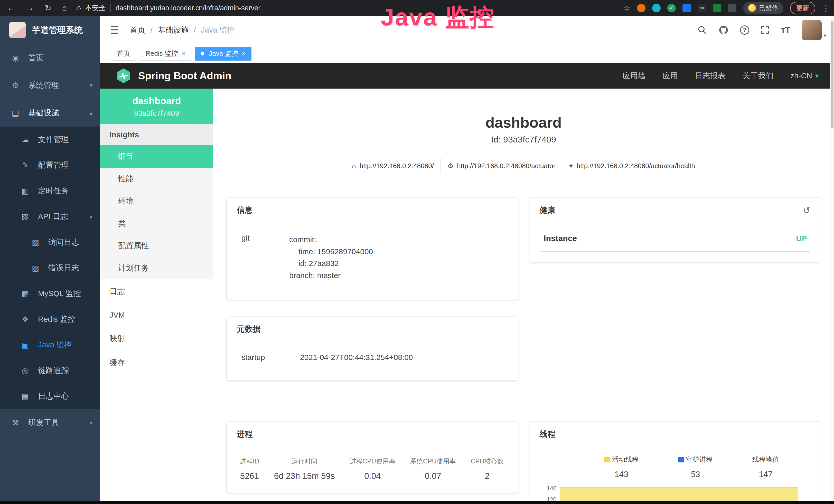 The height and width of the screenshot is (504, 834). Describe the element at coordinates (670, 76) in the screenshot. I see `sba-nav-applications: 应用` at that location.